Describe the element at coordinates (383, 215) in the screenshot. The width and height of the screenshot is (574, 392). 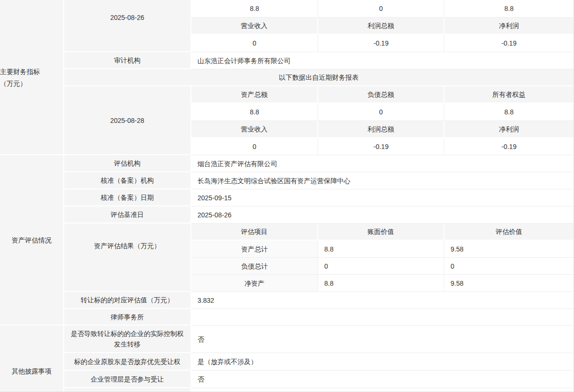
I see `base-date-value: 2025-08-26` at that location.